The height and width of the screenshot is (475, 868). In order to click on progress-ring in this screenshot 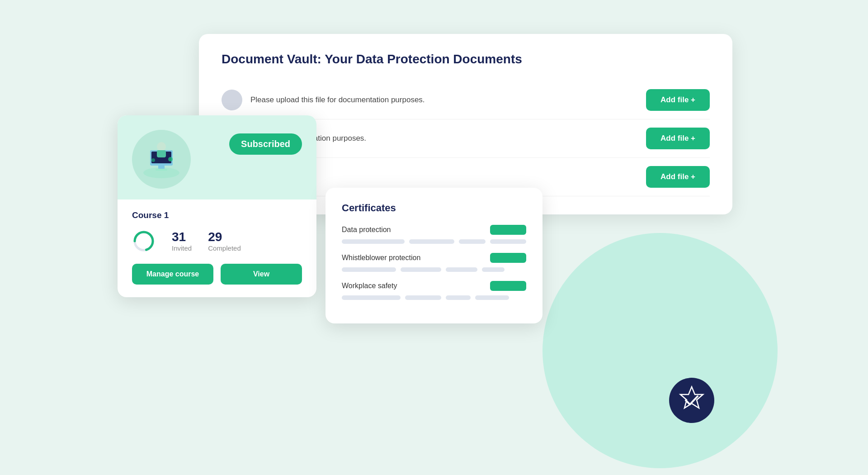, I will do `click(144, 241)`.